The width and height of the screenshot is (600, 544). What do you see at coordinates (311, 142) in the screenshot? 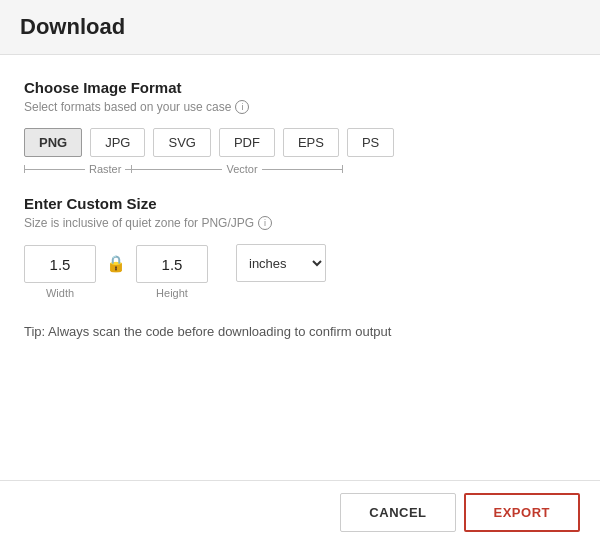
I see `format-btn-eps: EPS` at bounding box center [311, 142].